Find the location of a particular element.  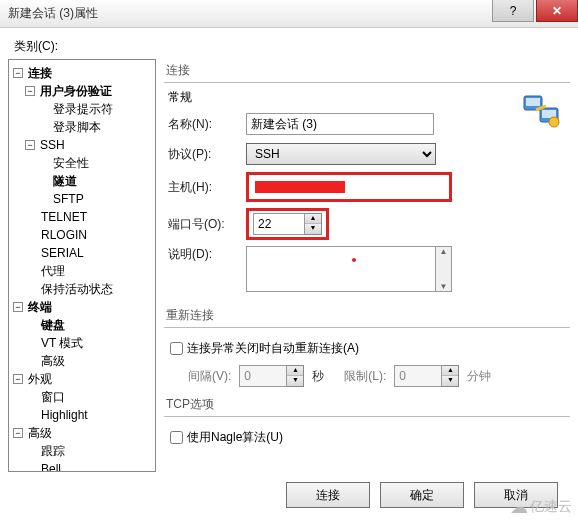

interval-label: 间隔(V): is located at coordinates (210, 376).